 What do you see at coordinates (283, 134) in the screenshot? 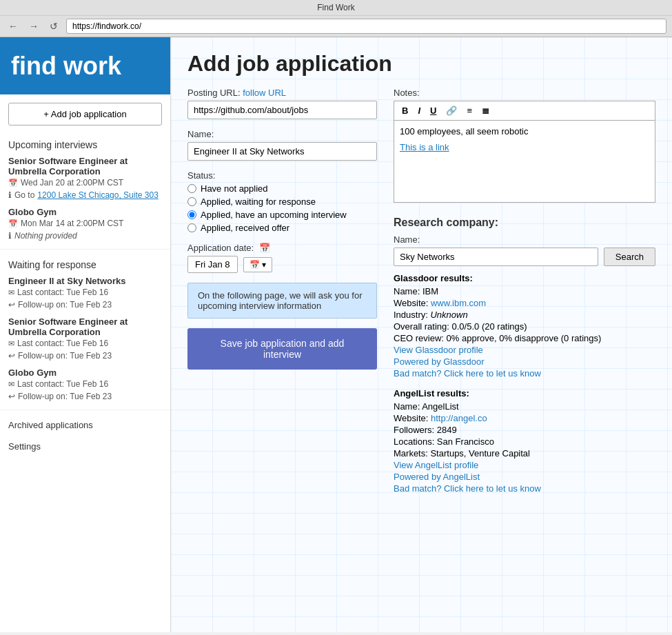
I see `name-label: Name:` at bounding box center [283, 134].